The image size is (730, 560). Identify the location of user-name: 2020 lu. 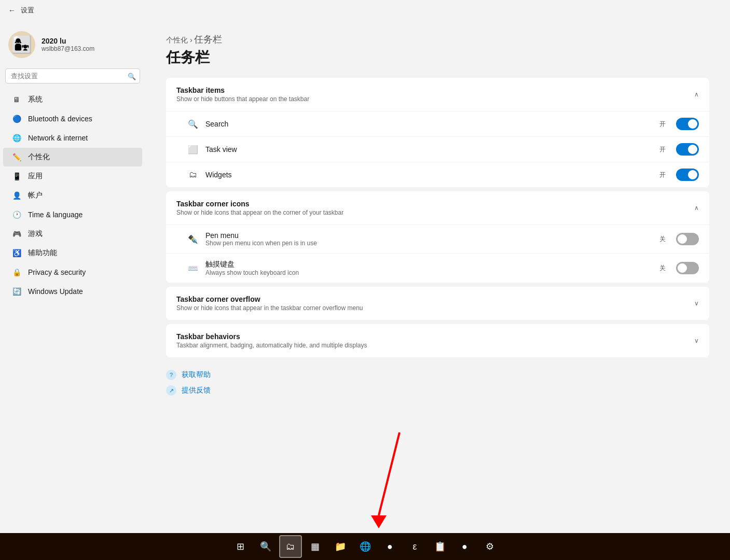
(68, 41).